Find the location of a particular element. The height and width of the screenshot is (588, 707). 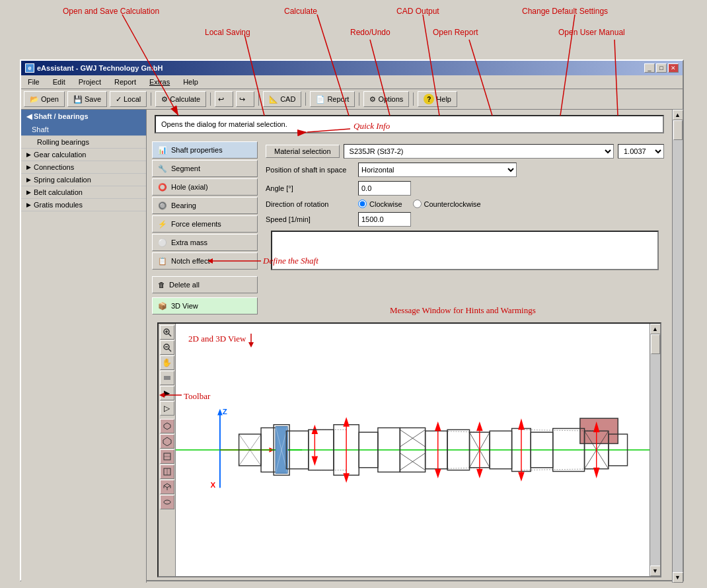

zoom-out-tool is located at coordinates (167, 348).